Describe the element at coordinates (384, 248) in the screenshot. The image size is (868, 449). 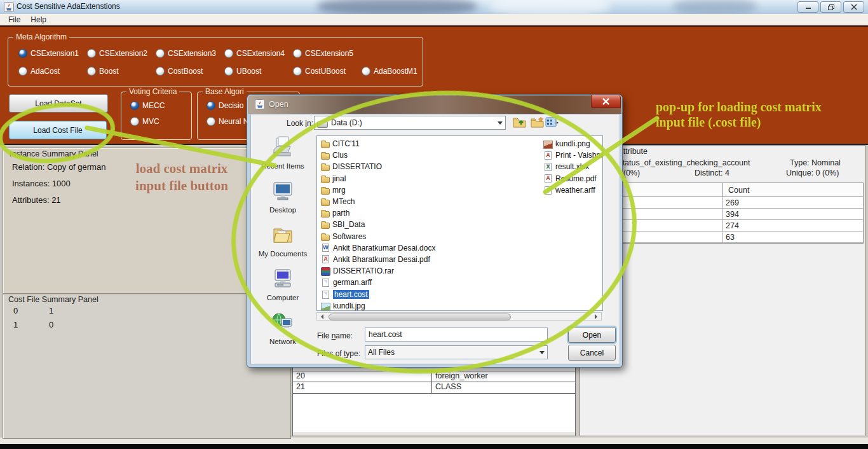
I see `file-name: Ankit Bharatkumar Desai.docx` at that location.